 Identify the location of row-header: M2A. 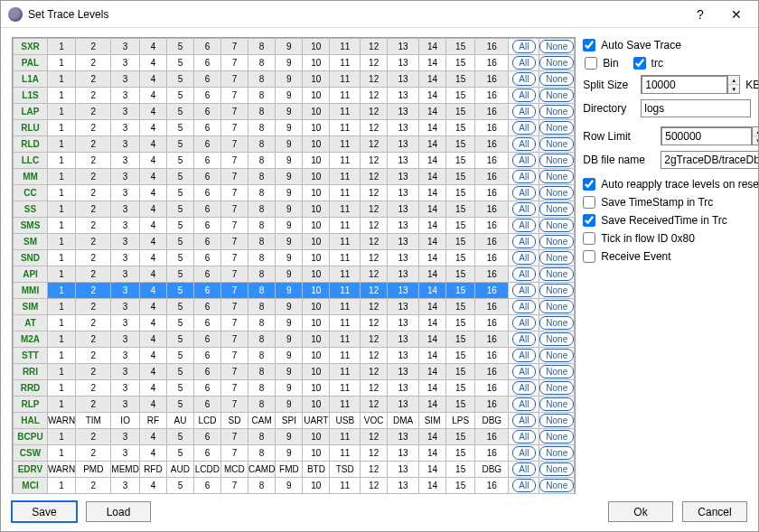
(31, 340).